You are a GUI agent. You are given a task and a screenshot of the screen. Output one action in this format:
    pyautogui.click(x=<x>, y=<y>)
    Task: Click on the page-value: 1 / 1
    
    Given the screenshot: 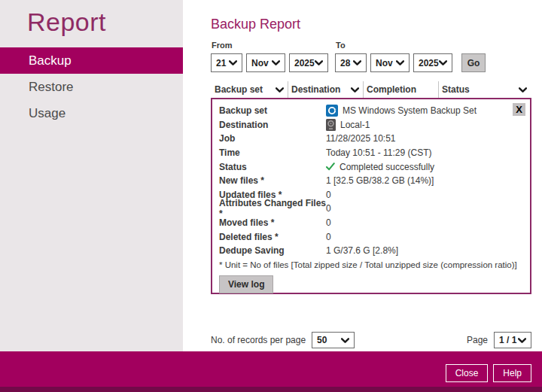 What is the action you would take?
    pyautogui.click(x=507, y=340)
    